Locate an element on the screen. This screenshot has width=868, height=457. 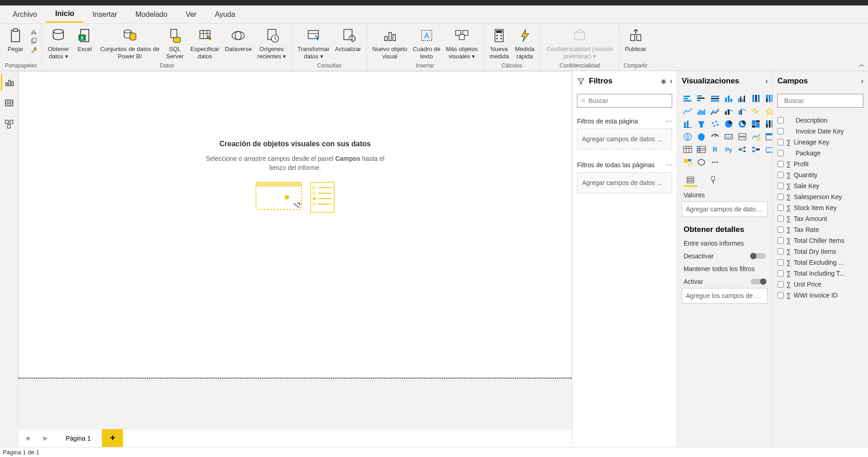
enter-data-button: Especificar datos is located at coordinates (205, 44).